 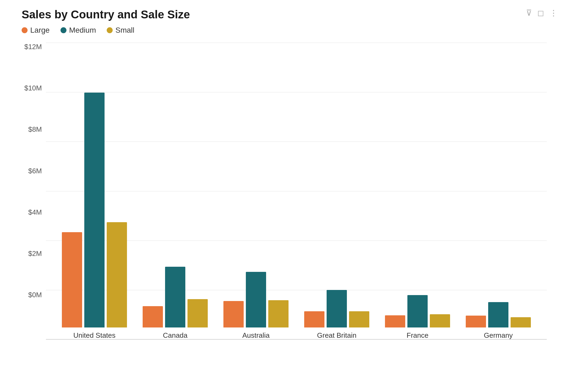 I want to click on bar-group-label: Great Britain, so click(x=337, y=335).